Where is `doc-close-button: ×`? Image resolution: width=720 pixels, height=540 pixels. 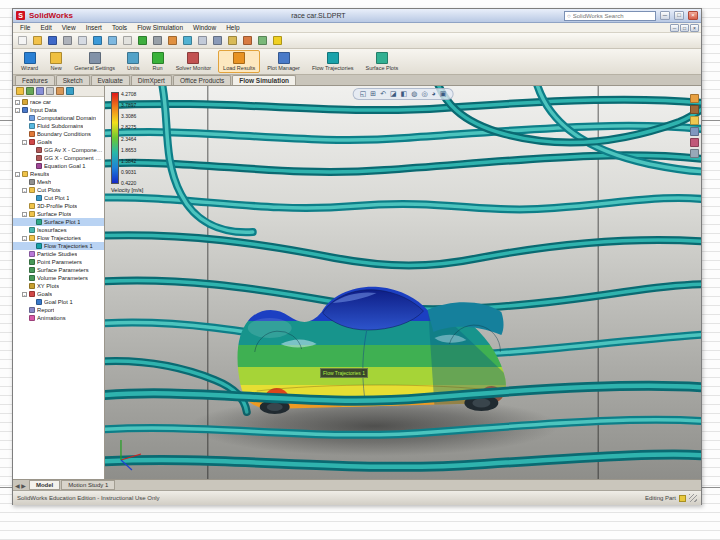
doc-close-button: × is located at coordinates (694, 28).